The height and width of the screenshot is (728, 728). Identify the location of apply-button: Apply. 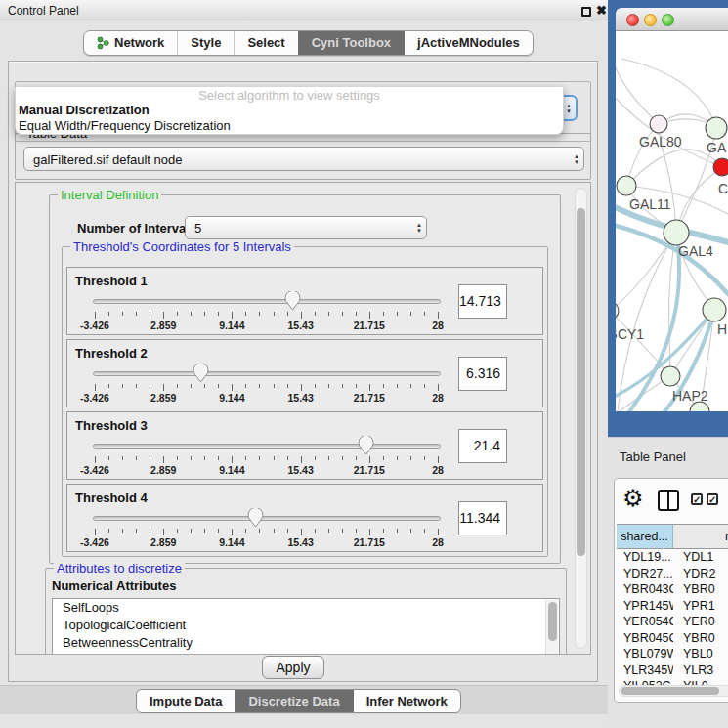
(293, 667).